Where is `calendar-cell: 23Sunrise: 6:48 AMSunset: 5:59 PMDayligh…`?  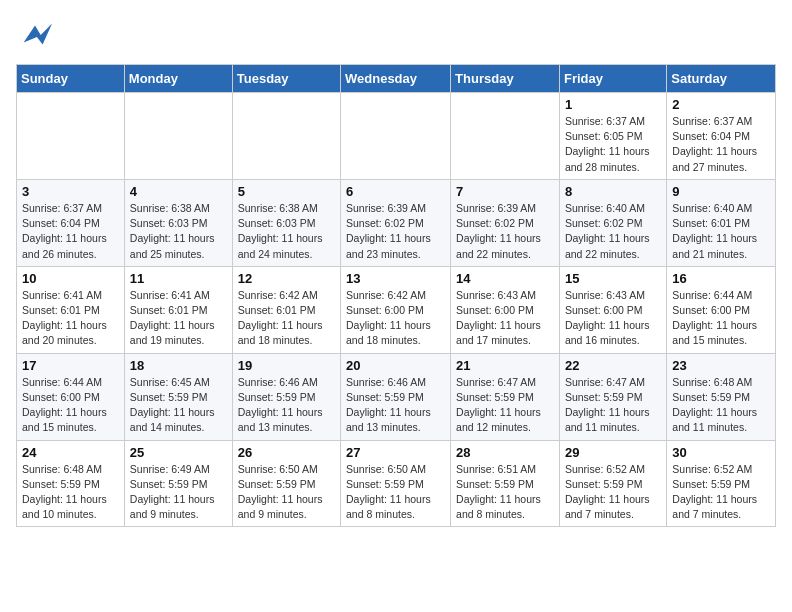
calendar-cell: 23Sunrise: 6:48 AMSunset: 5:59 PMDayligh… is located at coordinates (722, 396).